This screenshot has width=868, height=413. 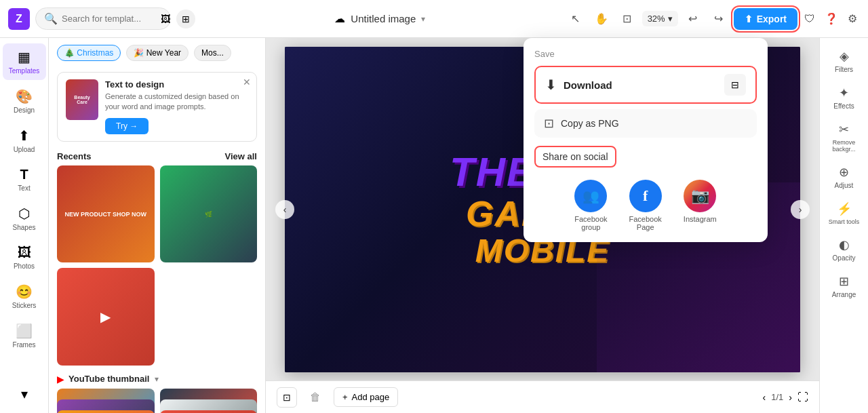 I want to click on sidebar-item-shapes: ⬡ Shapes, so click(x=24, y=218).